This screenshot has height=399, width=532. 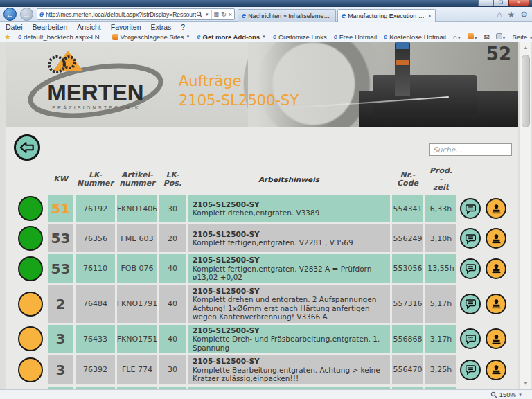 I want to click on artikel-nummer-cell: FKNO1791, so click(x=137, y=304).